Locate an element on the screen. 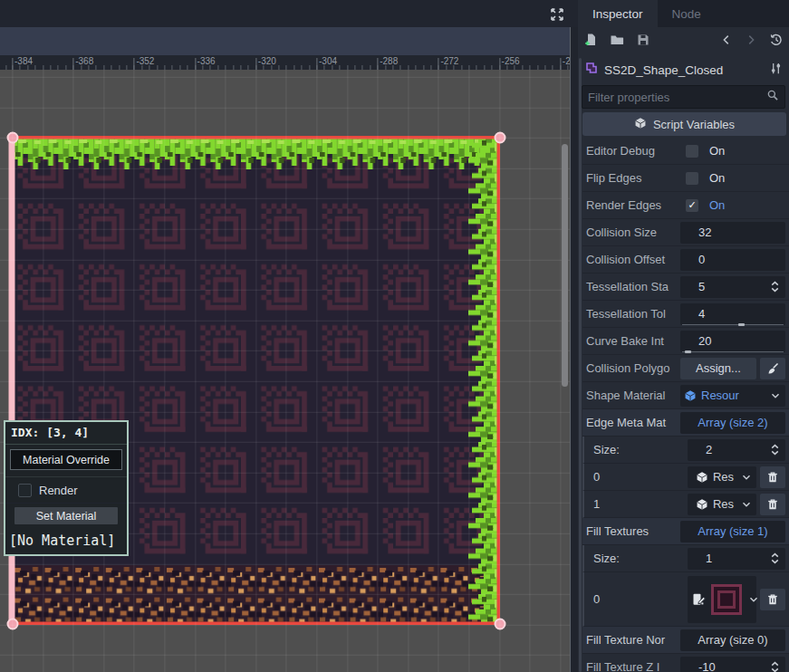 This screenshot has width=789, height=672. clear-broom-button is located at coordinates (773, 369).